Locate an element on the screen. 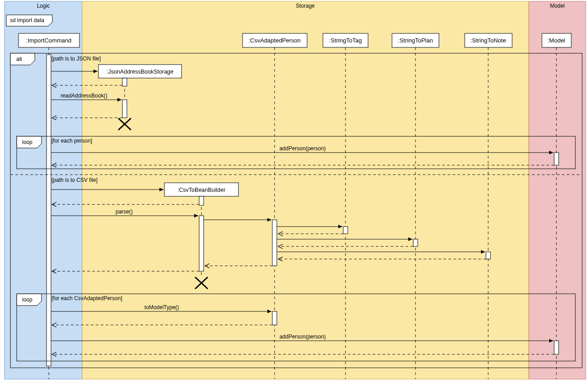  sd-title: sd import data is located at coordinates (27, 20).